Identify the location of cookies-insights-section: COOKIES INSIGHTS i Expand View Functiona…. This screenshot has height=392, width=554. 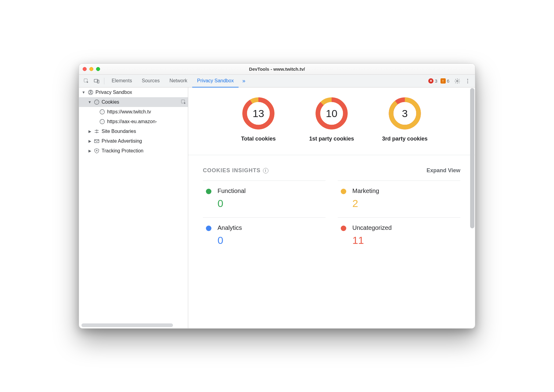
(332, 211).